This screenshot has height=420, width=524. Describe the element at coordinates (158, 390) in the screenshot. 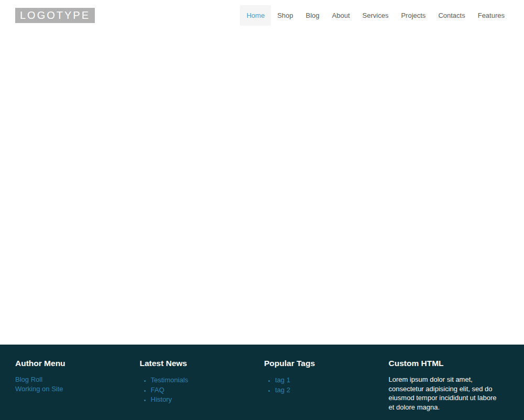

I see `footer-link-faq: FAQ` at that location.